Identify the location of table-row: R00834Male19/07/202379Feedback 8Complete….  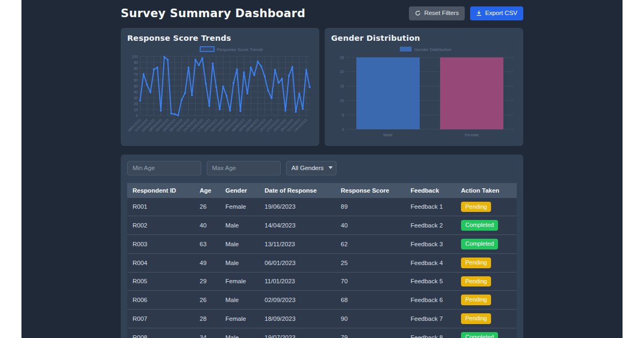
(322, 333).